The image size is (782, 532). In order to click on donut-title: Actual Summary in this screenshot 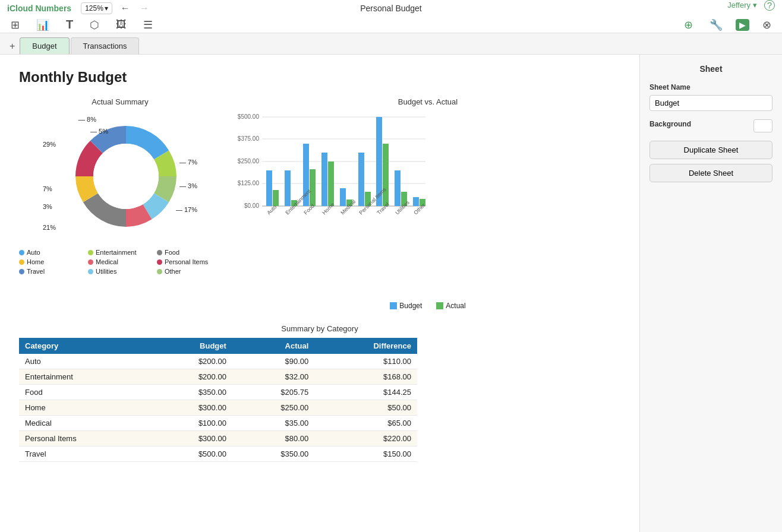, I will do `click(120, 102)`.